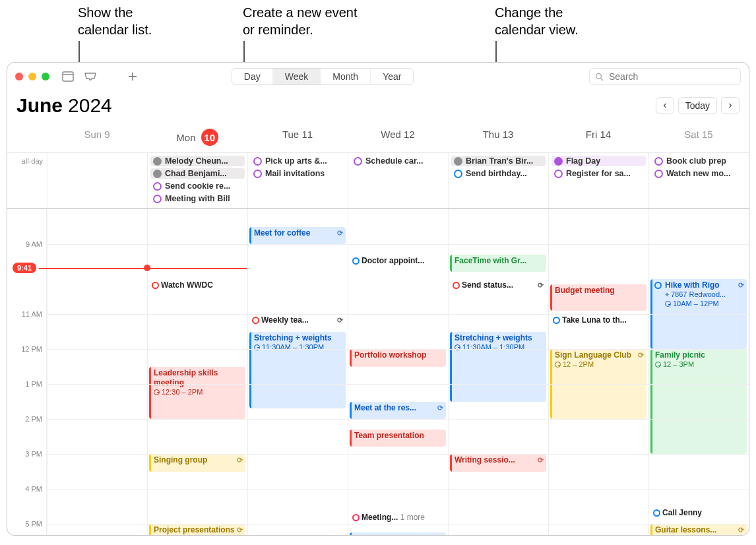  I want to click on event: Meeting... 1 more, so click(398, 519).